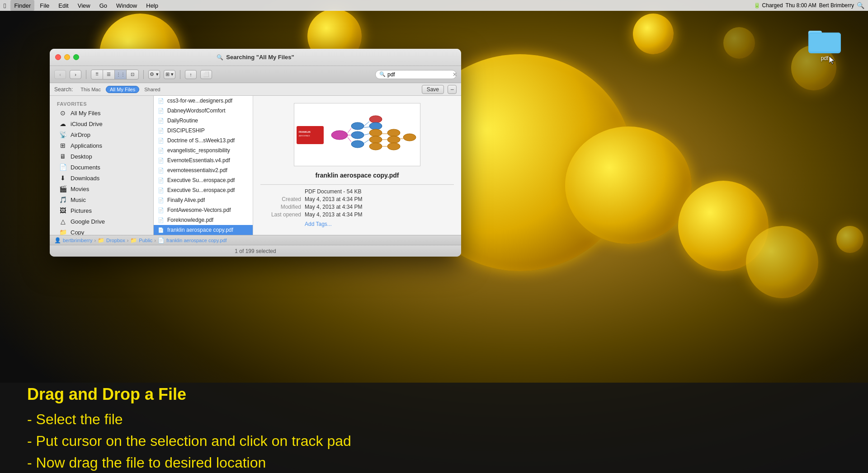 This screenshot has width=868, height=473. What do you see at coordinates (132, 75) in the screenshot?
I see `cover-flow-button: ⊡` at bounding box center [132, 75].